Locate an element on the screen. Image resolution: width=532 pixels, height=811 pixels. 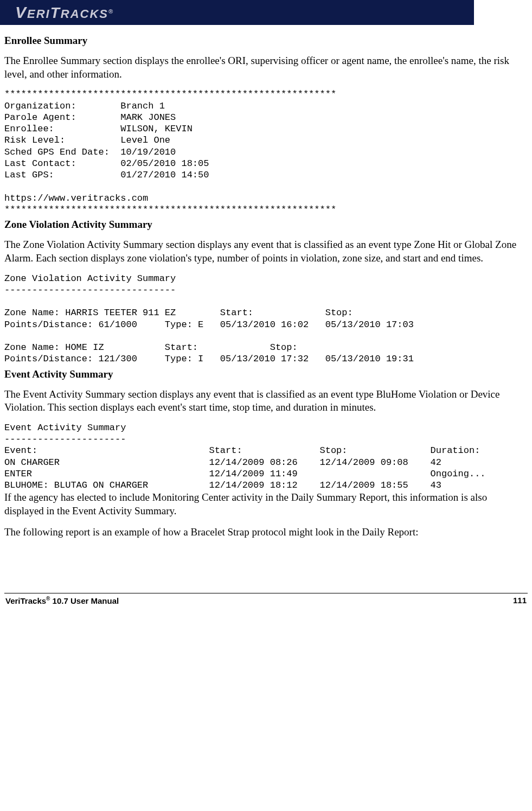
footer-page-number: 111 is located at coordinates (520, 601).